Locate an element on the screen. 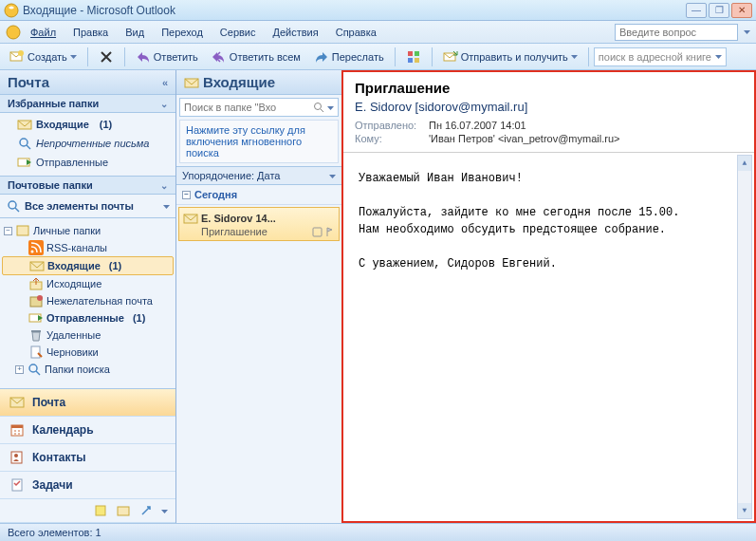  reading-from: E. Sidorov [sidorov@mymail.ru] is located at coordinates (548, 106).